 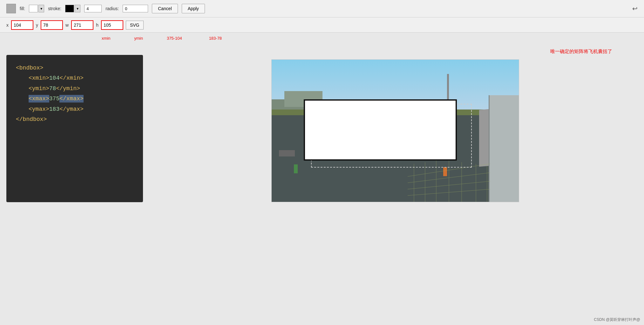 What do you see at coordinates (75, 68) in the screenshot?
I see `code-line-bndbox-open: <bndbox>` at bounding box center [75, 68].